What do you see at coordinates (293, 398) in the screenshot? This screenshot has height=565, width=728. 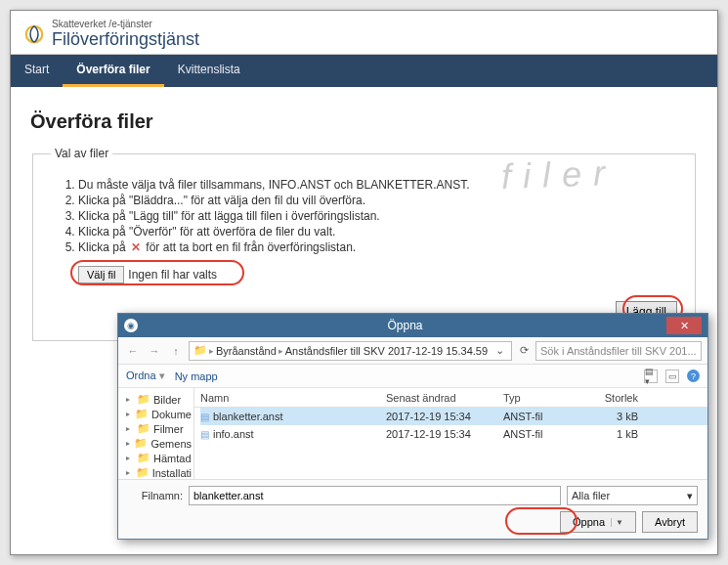 I see `col-header-name: Namn` at bounding box center [293, 398].